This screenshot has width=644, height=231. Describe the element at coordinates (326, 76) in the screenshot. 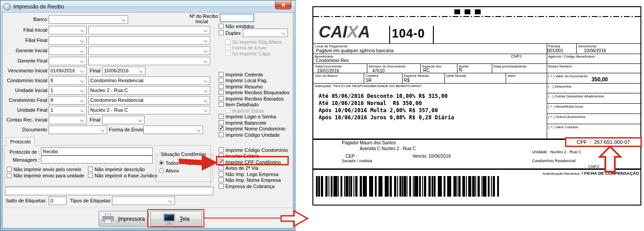

I see `uso-banco-label: Uso do Banco` at that location.